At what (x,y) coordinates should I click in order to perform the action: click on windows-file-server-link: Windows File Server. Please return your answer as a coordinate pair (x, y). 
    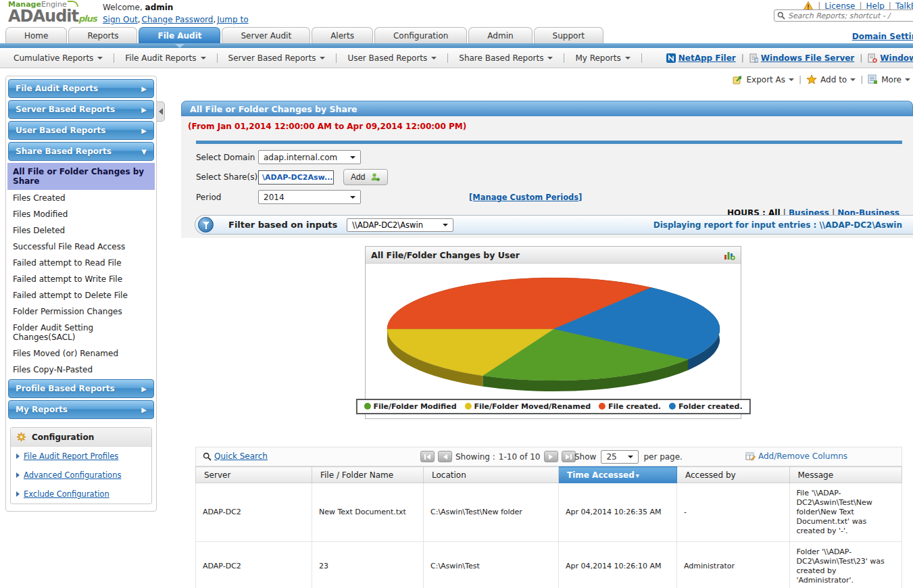
    Looking at the image, I should click on (801, 58).